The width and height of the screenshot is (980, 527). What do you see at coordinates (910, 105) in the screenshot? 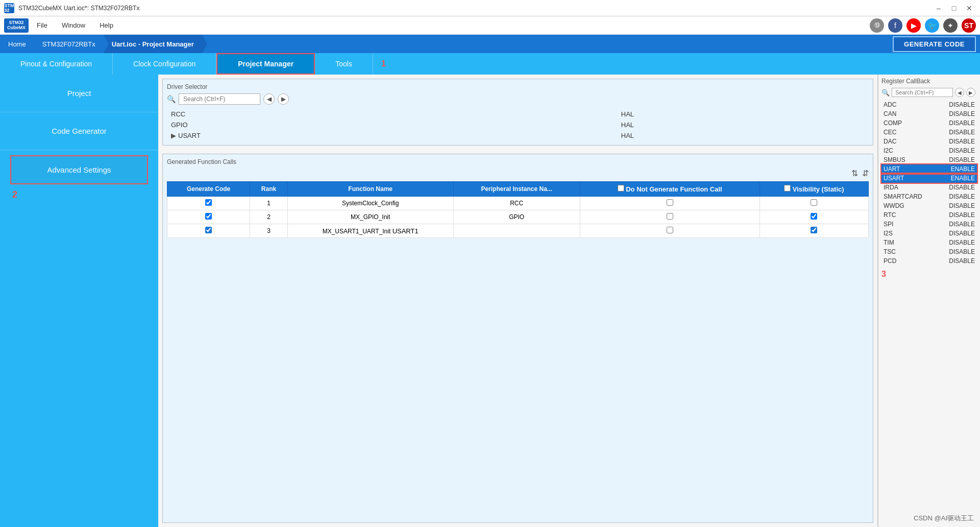
I see `cb-name-adc: ADC` at bounding box center [910, 105].